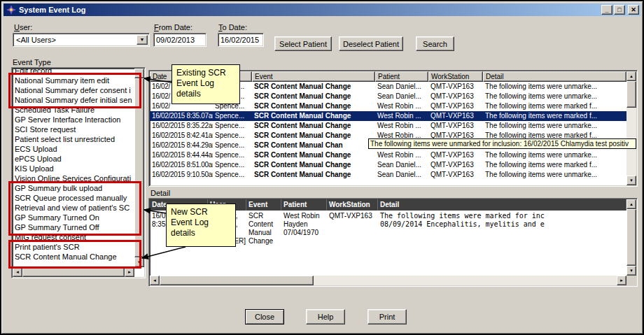 The width and height of the screenshot is (644, 335). I want to click on cell-date: 16/02/2015 8:42.41am, so click(181, 136).